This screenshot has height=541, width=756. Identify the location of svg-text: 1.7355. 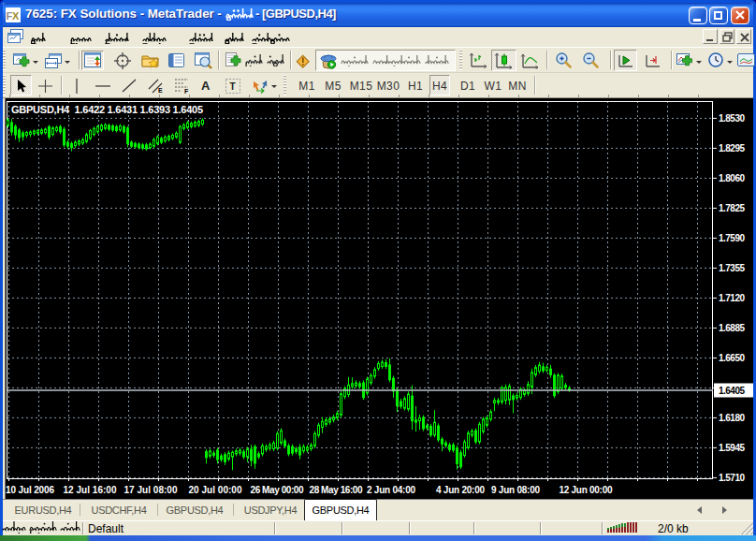
(732, 268).